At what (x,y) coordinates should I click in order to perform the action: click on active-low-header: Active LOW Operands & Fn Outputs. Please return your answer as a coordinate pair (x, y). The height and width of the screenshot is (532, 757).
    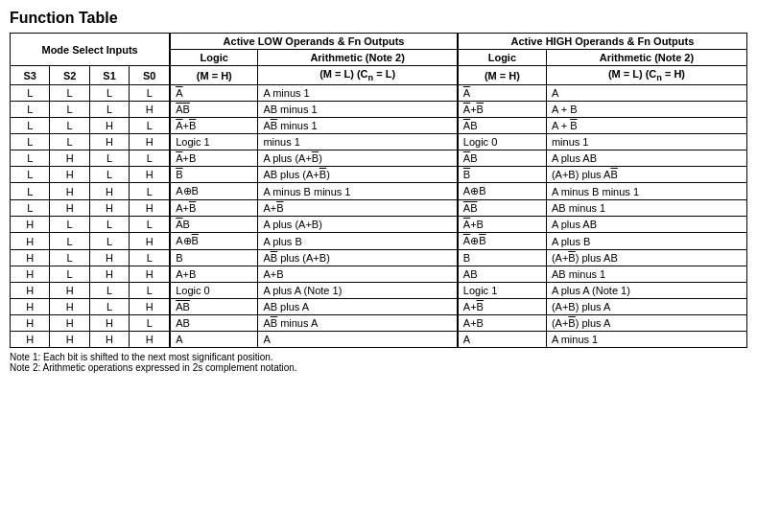
    Looking at the image, I should click on (314, 42).